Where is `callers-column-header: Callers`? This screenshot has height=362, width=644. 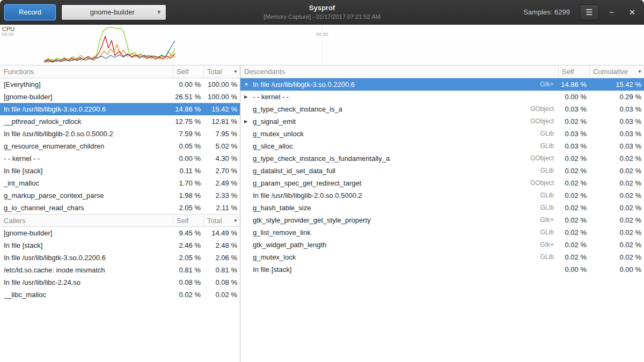 callers-column-header: Callers is located at coordinates (86, 221).